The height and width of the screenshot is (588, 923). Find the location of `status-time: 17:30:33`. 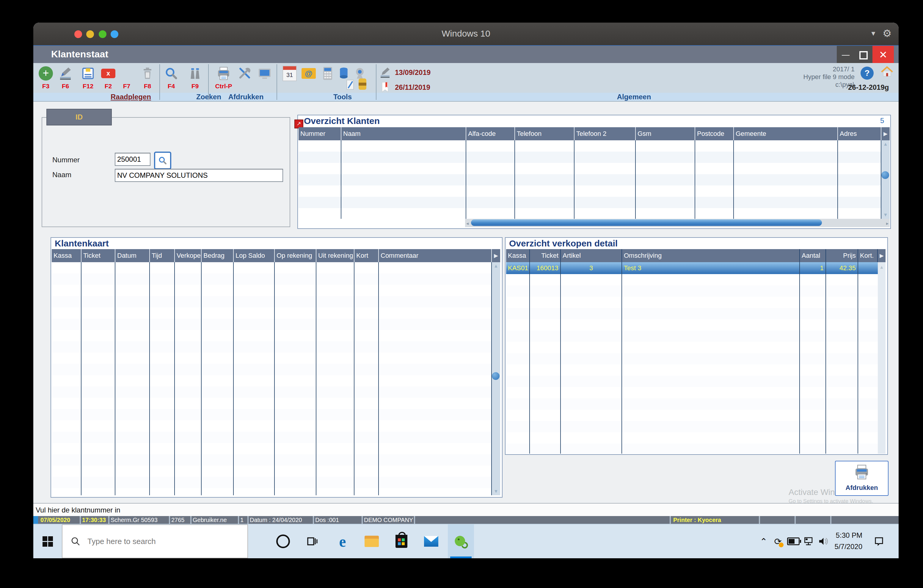

status-time: 17:30:33 is located at coordinates (94, 520).